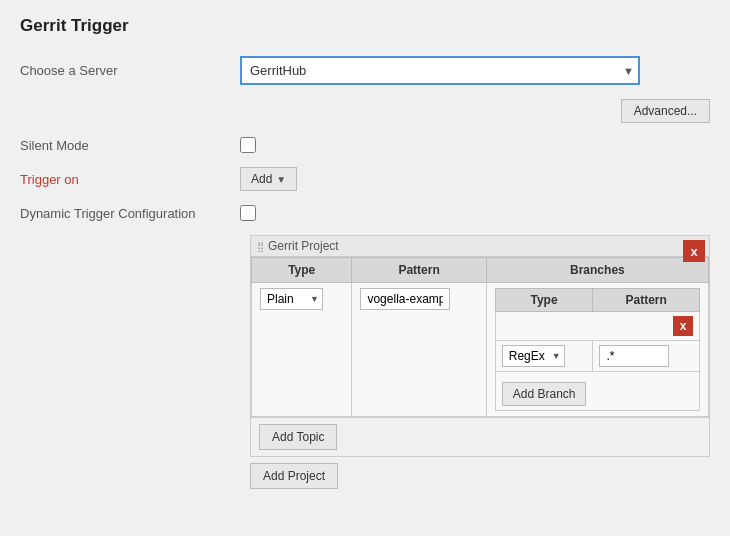 This screenshot has width=730, height=536. I want to click on trigger-add-button: Add ▼, so click(268, 179).